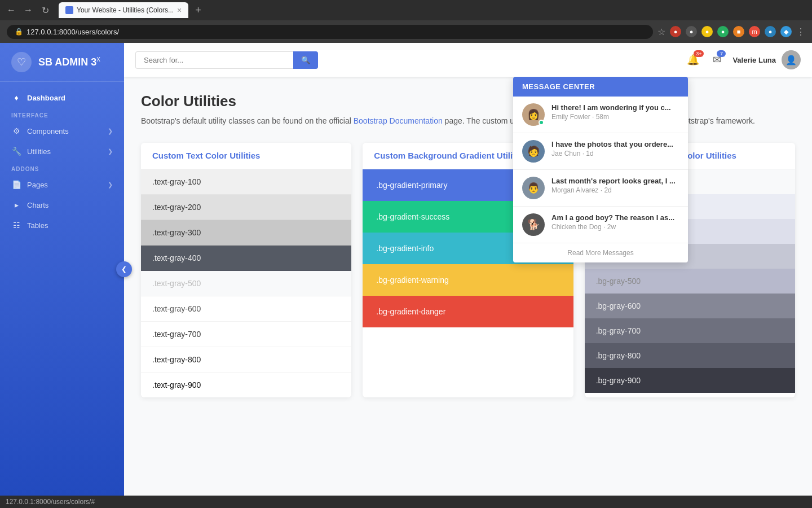 This screenshot has height=508, width=812. Describe the element at coordinates (246, 270) in the screenshot. I see `card-text-colors: Custom Text Color Utilities .text-gray-1…` at that location.